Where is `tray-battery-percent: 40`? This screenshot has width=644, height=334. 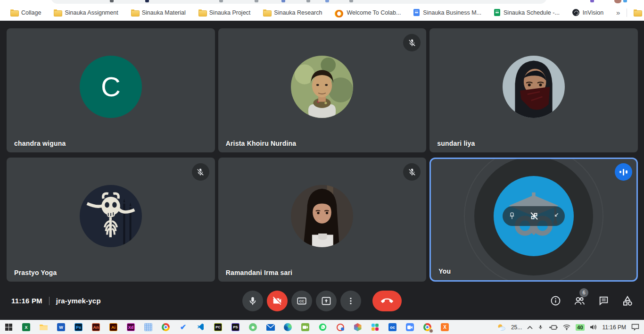
tray-battery-percent: 40 is located at coordinates (580, 327).